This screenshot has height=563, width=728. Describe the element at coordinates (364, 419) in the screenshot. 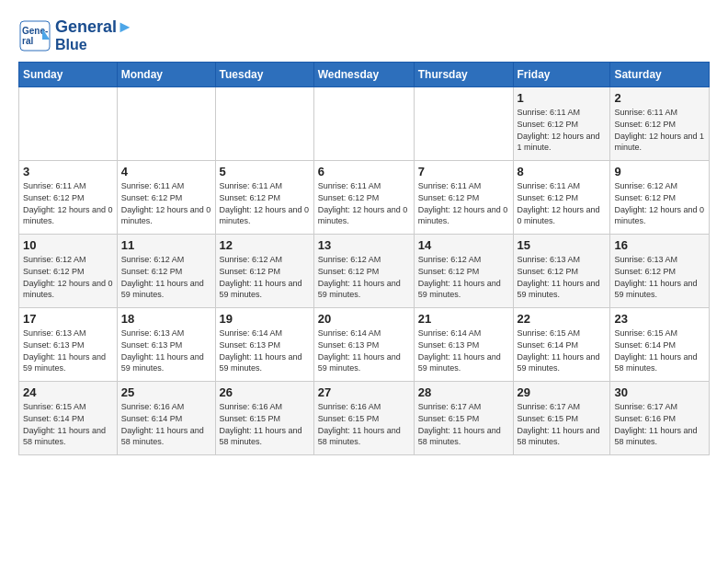

I see `day-cell: 27Sunrise: 6:16 AM Sunset: 6:15 PM Dayli…` at that location.